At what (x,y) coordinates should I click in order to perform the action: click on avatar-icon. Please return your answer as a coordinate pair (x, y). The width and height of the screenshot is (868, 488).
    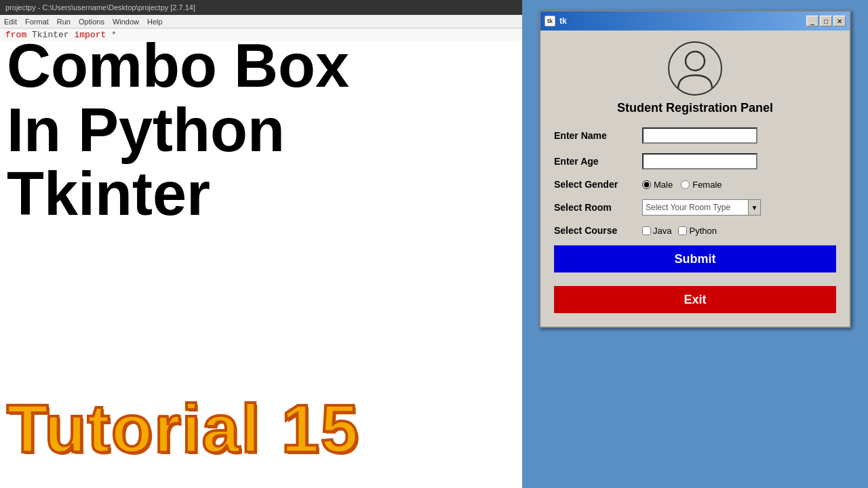
    Looking at the image, I should click on (695, 68).